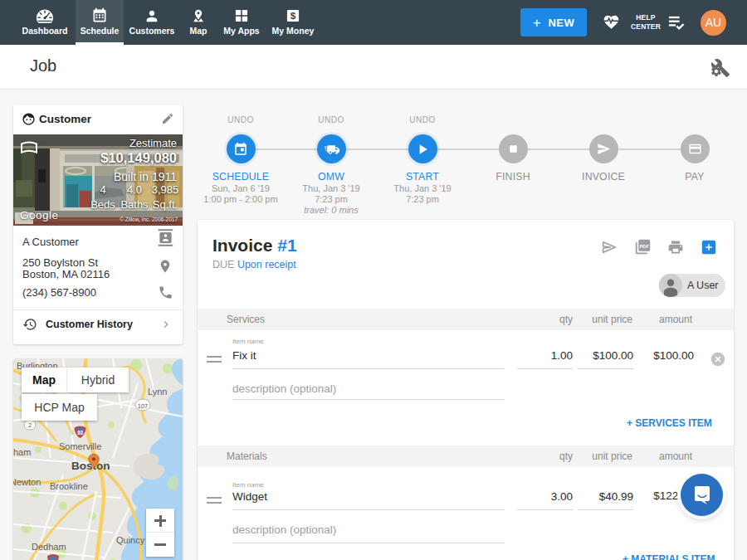 This screenshot has height=560, width=747. Describe the element at coordinates (143, 407) in the screenshot. I see `svg-text: 107` at that location.